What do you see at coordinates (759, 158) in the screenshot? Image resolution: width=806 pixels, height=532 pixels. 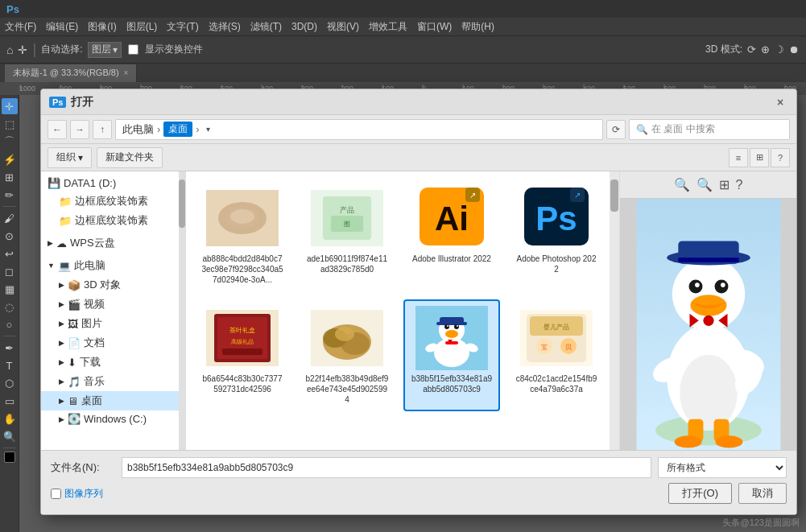 I see `view-grid-button: ⊞` at bounding box center [759, 158].